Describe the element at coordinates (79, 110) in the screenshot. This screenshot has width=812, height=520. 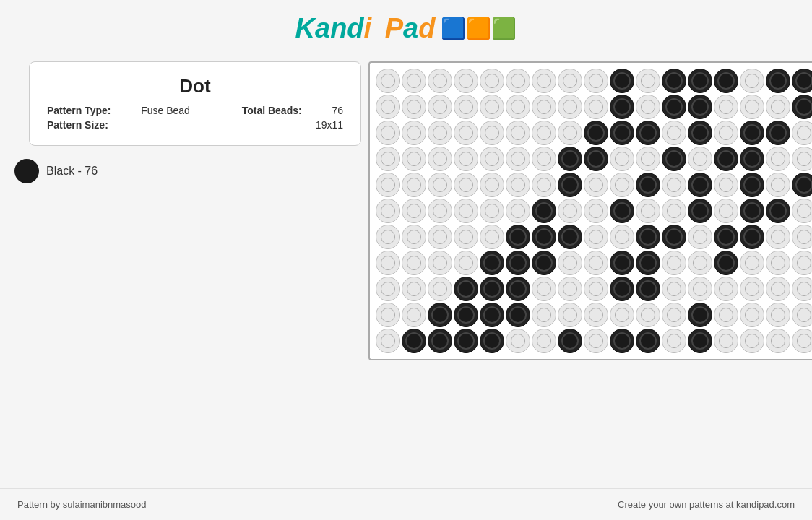
I see `pattern-type-label: Pattern Type:` at that location.